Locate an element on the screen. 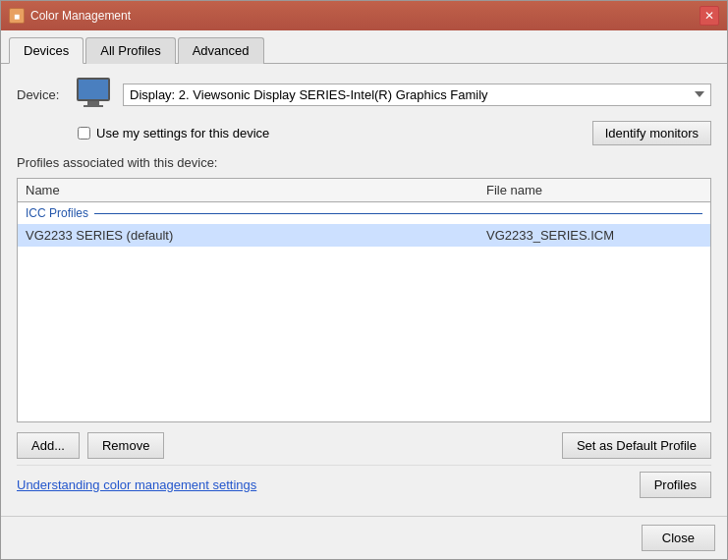 This screenshot has width=728, height=560. checkbox-identify-row: Use my settings for this device Identify… is located at coordinates (364, 134).